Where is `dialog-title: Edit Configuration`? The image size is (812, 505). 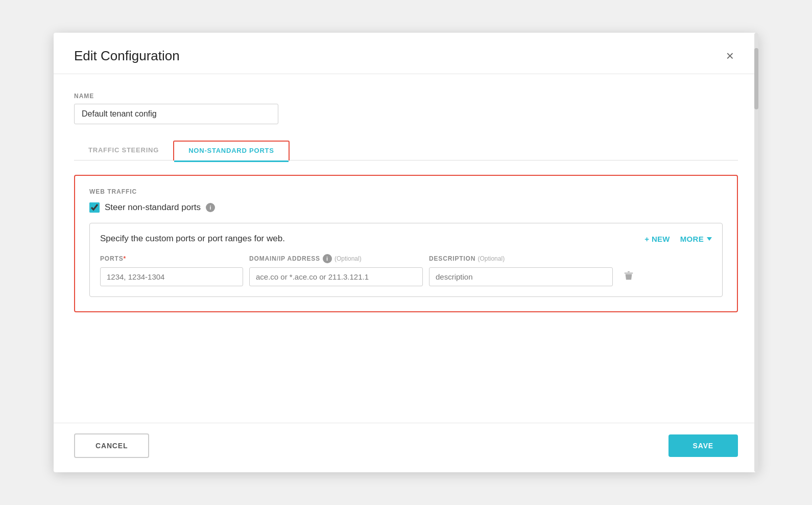 dialog-title: Edit Configuration is located at coordinates (127, 56).